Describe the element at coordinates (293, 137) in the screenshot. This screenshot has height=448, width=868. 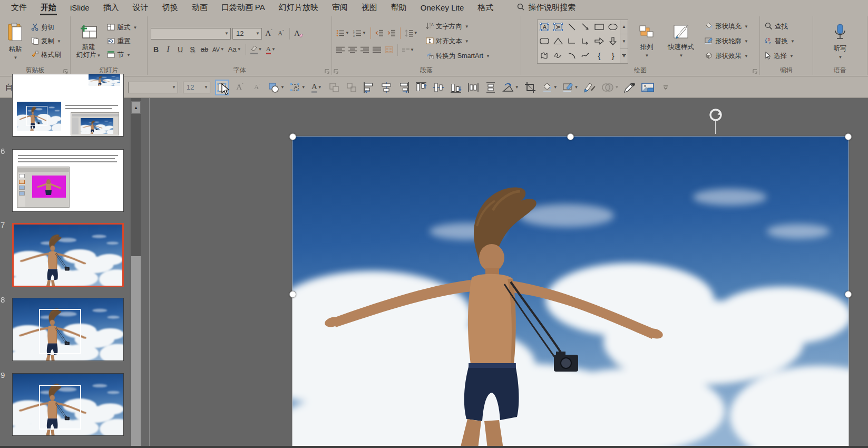
I see `resize-handle-top-left` at that location.